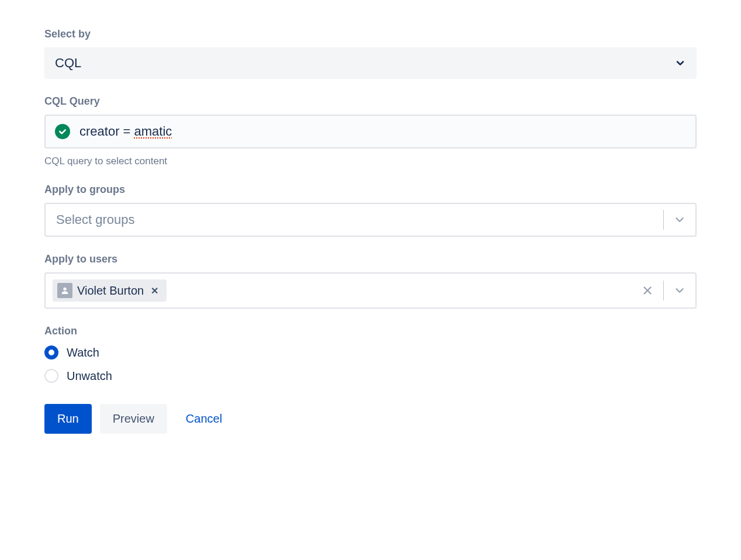 The height and width of the screenshot is (560, 741). What do you see at coordinates (370, 352) in the screenshot?
I see `radio-watch: Watch` at bounding box center [370, 352].